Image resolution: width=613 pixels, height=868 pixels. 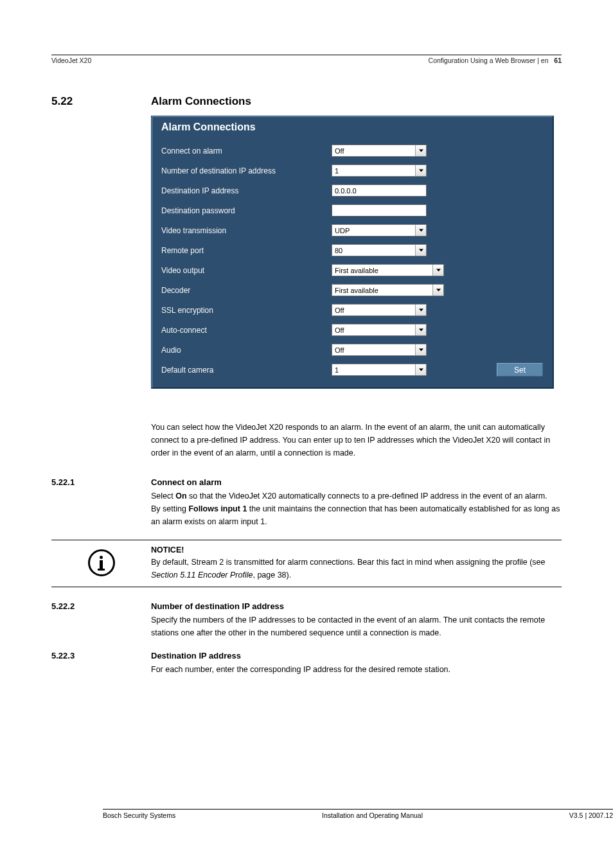 I want to click on label-dest-ip: Destination IP address, so click(x=247, y=191).